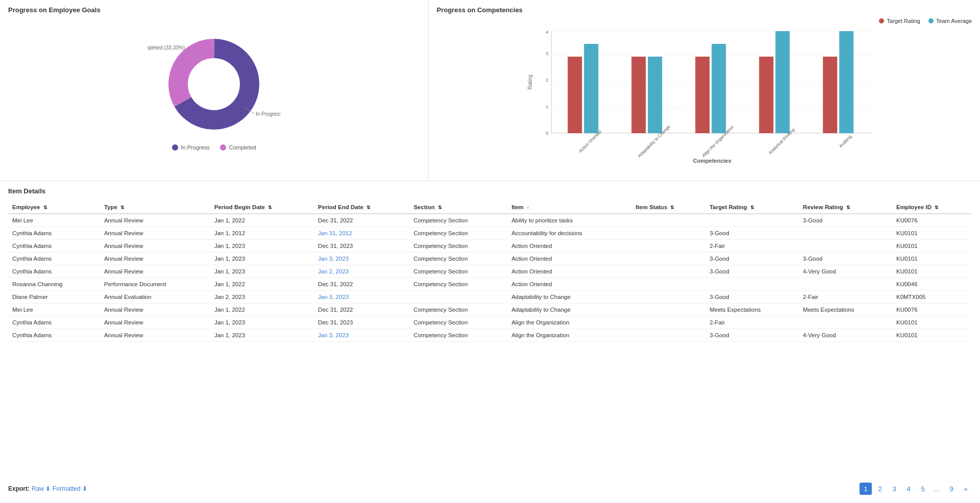 This screenshot has width=980, height=503. Describe the element at coordinates (262, 207) in the screenshot. I see `col-period-begin: Period Begin Date ⇅` at that location.